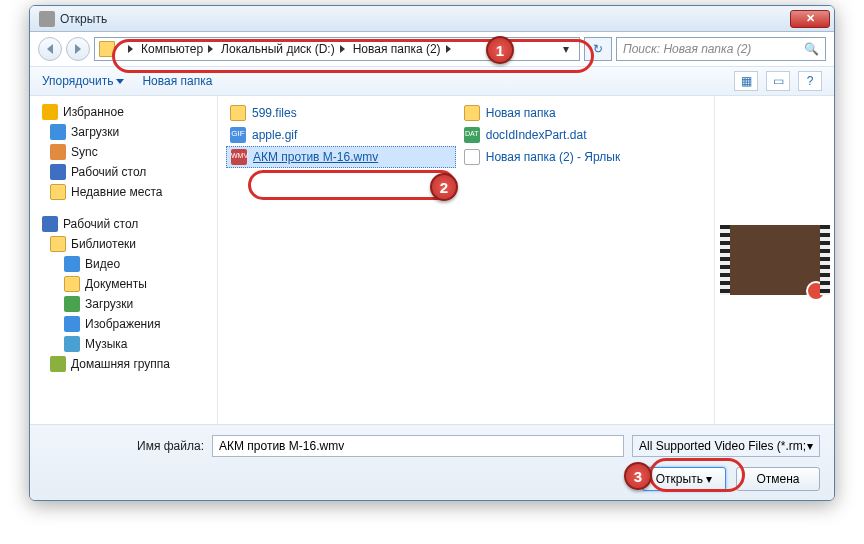 The width and height of the screenshot is (864, 544). Describe the element at coordinates (124, 224) in the screenshot. I see `tree-desktop2: Рабочий стол` at that location.